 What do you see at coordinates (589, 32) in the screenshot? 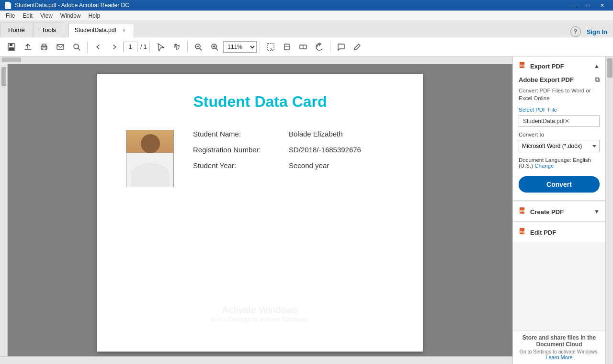
I see `tab-actions: ? Sign In` at bounding box center [589, 32].